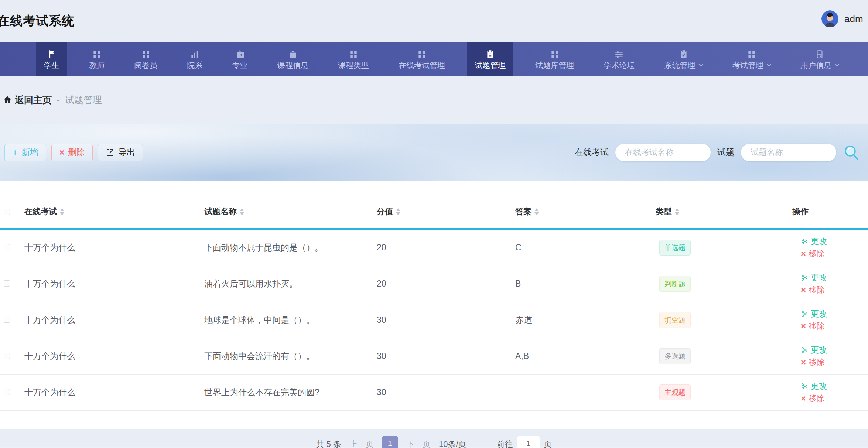 The width and height of the screenshot is (868, 448). What do you see at coordinates (856, 19) in the screenshot?
I see `username: adm` at bounding box center [856, 19].